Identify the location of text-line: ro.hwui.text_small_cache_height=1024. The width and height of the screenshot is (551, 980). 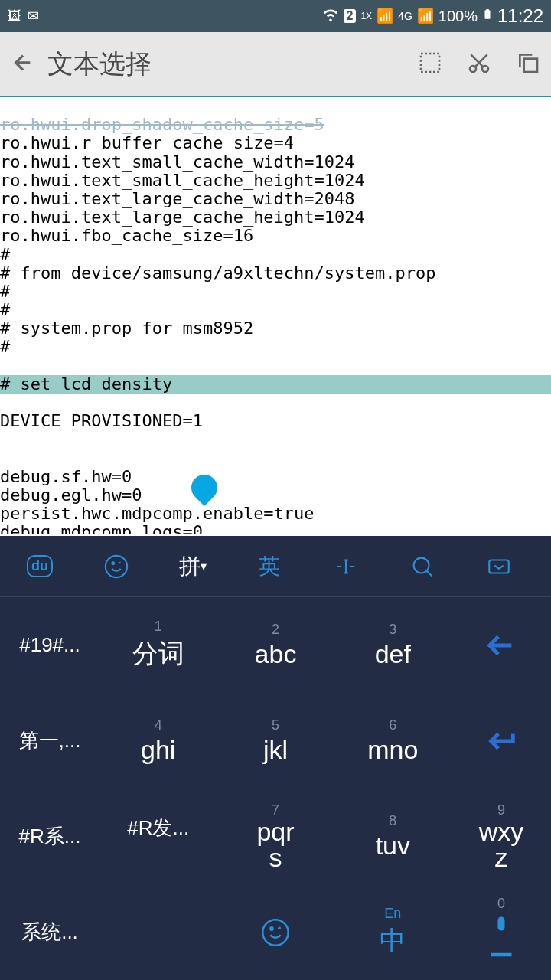
(182, 181).